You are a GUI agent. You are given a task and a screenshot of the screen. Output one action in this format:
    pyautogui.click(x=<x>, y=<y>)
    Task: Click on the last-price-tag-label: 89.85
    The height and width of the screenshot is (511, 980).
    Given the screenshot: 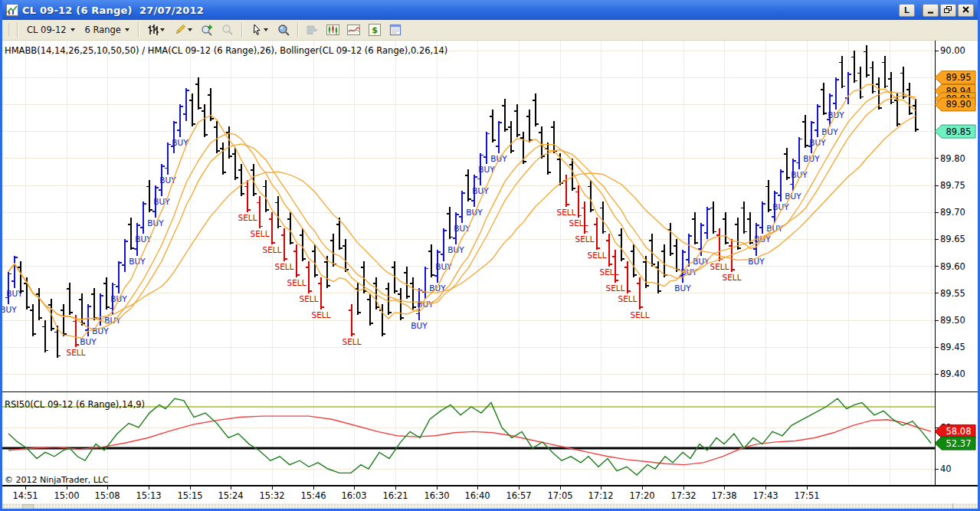 What is the action you would take?
    pyautogui.click(x=959, y=132)
    